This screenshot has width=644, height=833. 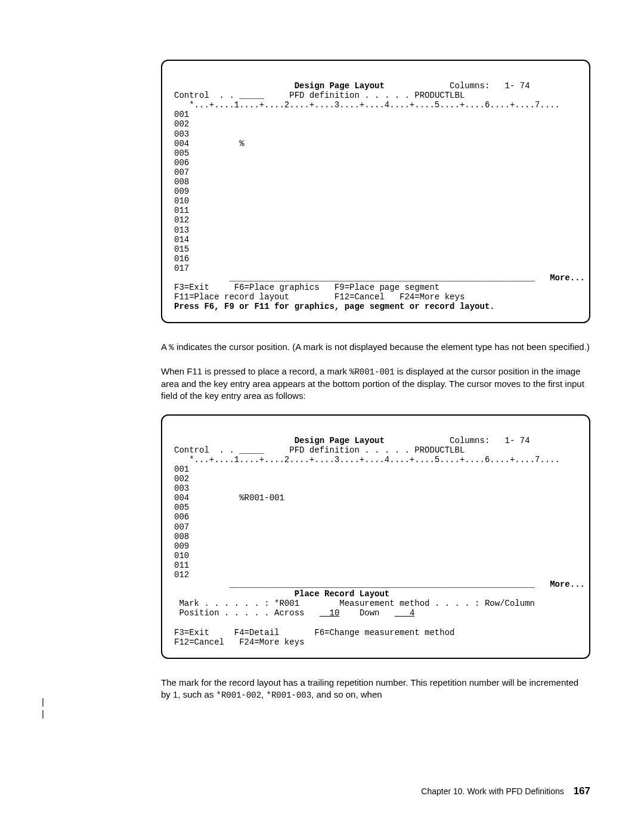 What do you see at coordinates (372, 372) in the screenshot?
I see `inline-code: %R001-001` at bounding box center [372, 372].